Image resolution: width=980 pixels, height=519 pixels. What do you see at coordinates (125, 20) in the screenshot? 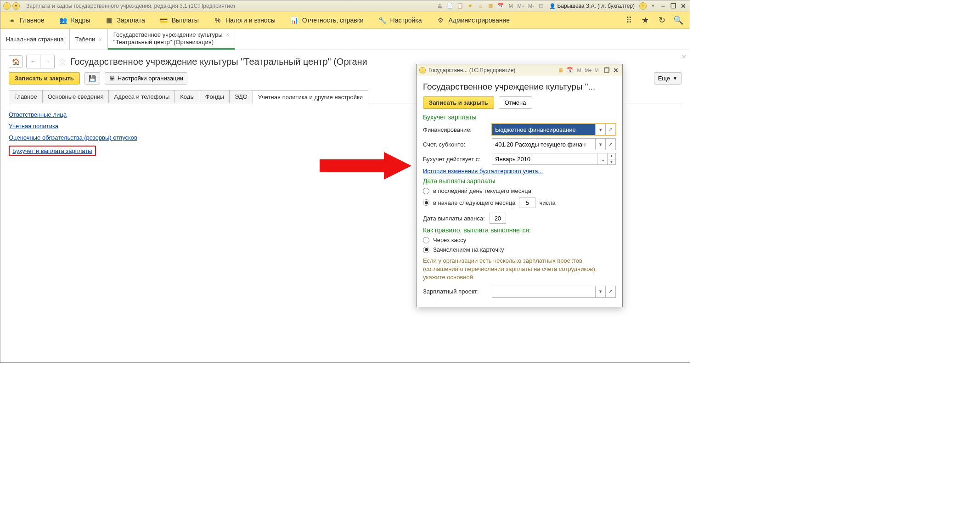
I see `menu-zarplata: ▦Зарплата` at bounding box center [125, 20].